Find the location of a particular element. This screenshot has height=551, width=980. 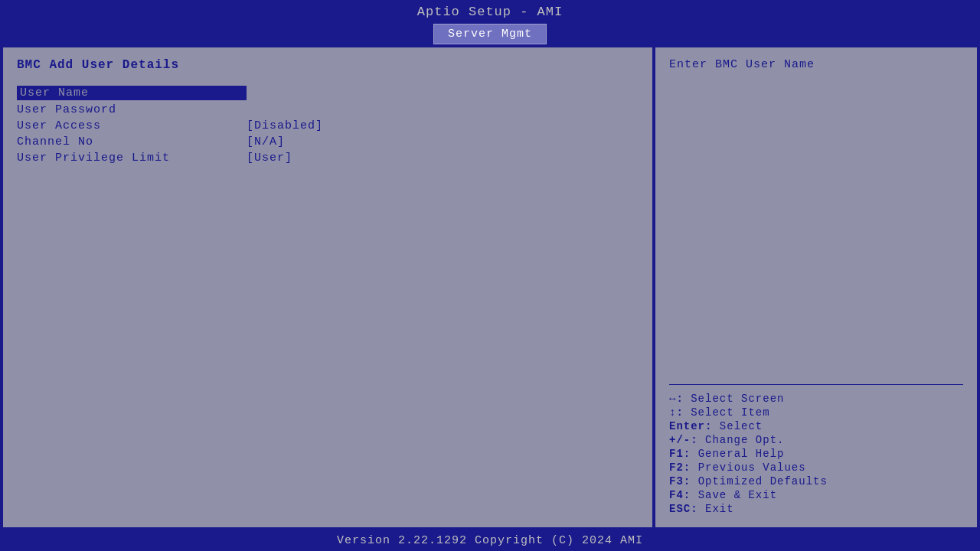

key-enter: Enter: is located at coordinates (691, 426).